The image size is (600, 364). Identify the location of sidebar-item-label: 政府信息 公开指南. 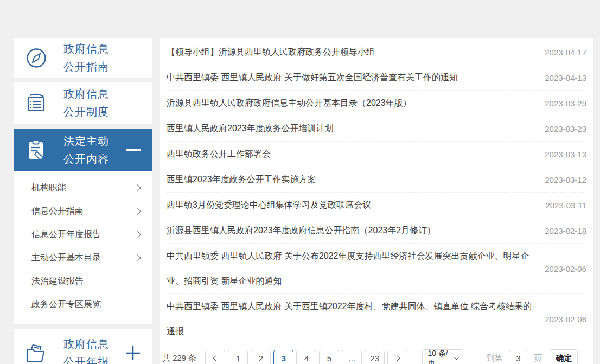
(86, 58).